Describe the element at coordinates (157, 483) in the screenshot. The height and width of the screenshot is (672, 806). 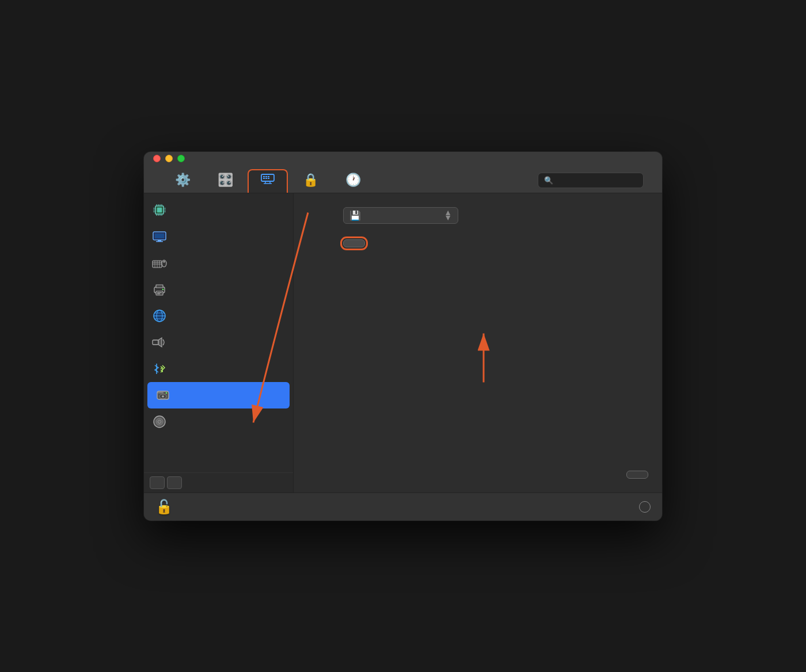
I see `add-item-button` at that location.